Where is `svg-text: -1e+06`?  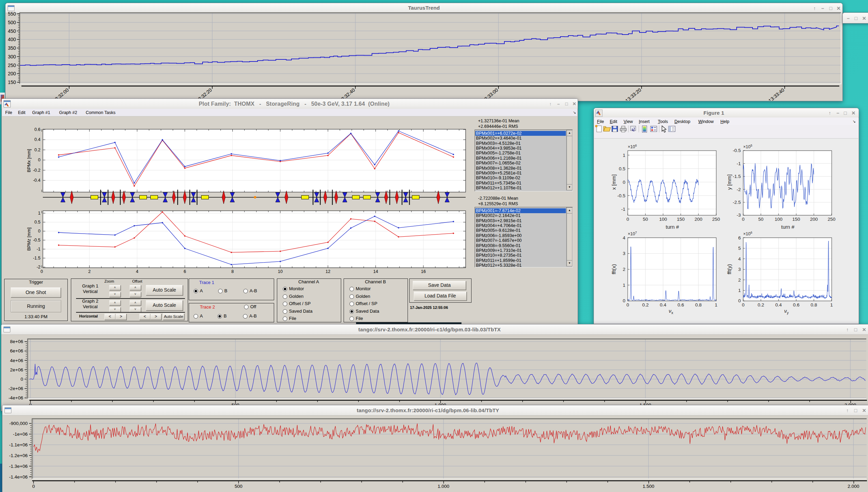 svg-text: -1e+06 is located at coordinates (20, 434).